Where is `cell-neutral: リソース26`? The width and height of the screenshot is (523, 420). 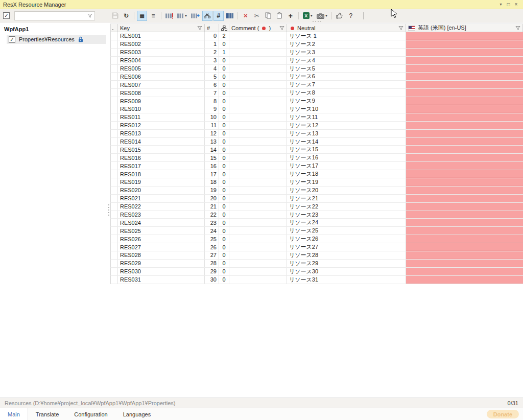 cell-neutral: リソース26 is located at coordinates (346, 239).